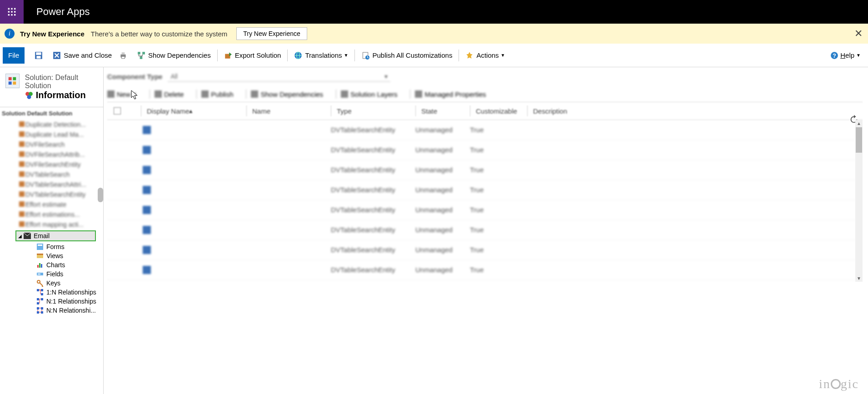 This screenshot has width=868, height=394. I want to click on tree-item: DVTableSearch, so click(52, 175).